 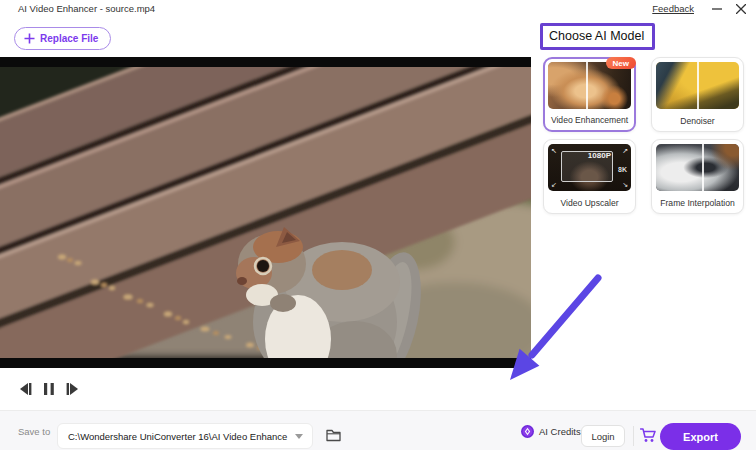 I want to click on denoiser-thumbnail, so click(x=698, y=86).